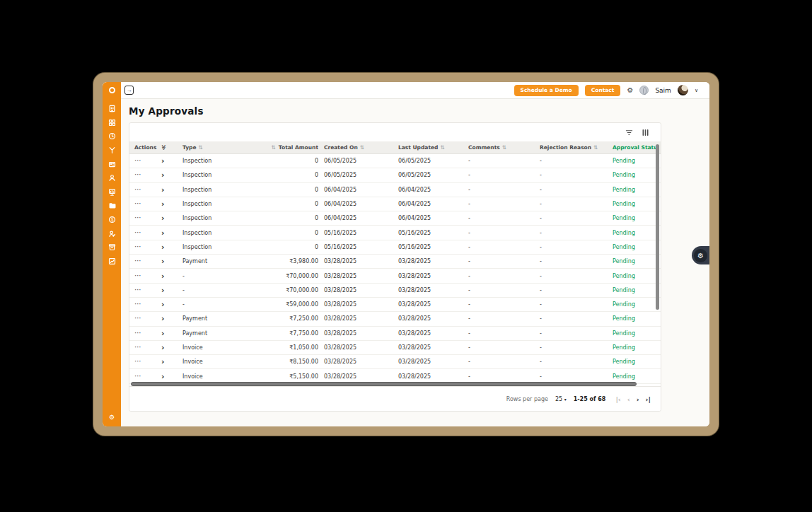 This screenshot has width=812, height=512. What do you see at coordinates (629, 399) in the screenshot?
I see `prev-page-button: ‹` at bounding box center [629, 399].